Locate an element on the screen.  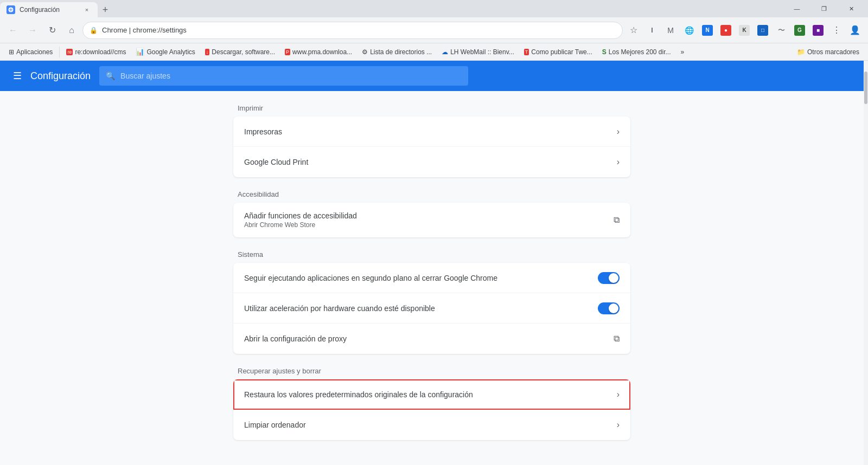
folder-icon: 📁 is located at coordinates (801, 52).